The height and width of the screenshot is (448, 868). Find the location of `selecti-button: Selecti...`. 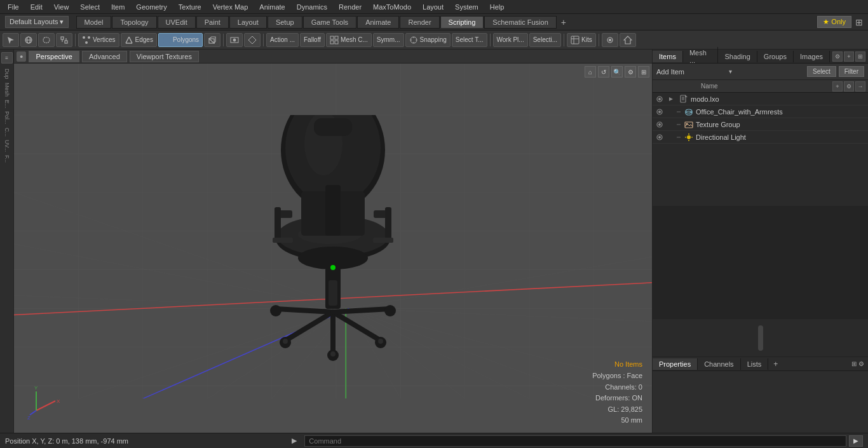

selecti-button: Selecti... is located at coordinates (545, 40).